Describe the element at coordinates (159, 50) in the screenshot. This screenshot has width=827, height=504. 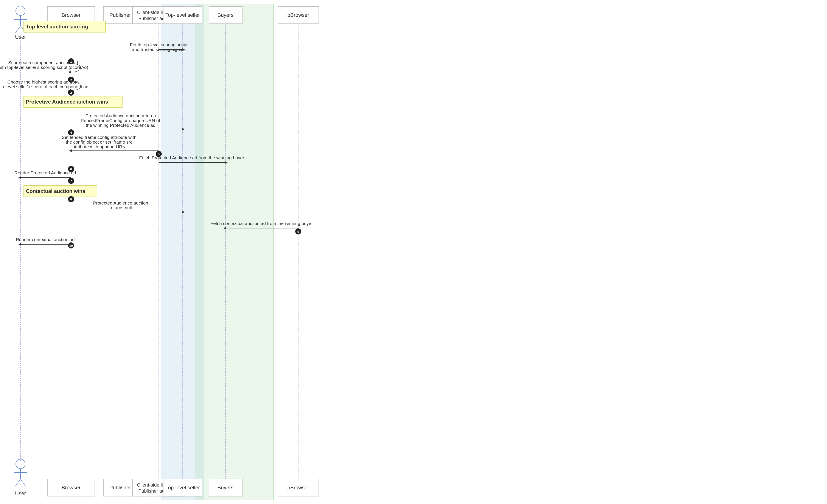
I see `svg-text: and trusted scoring signals` at that location.